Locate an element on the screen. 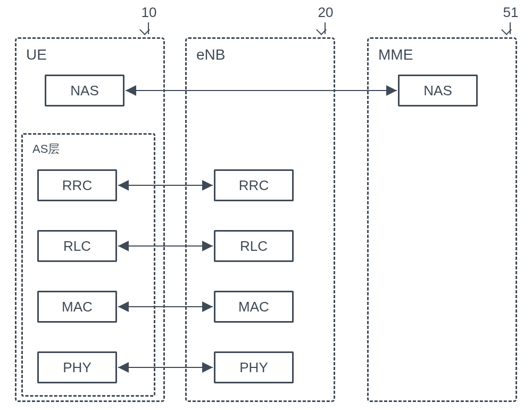 This screenshot has width=532, height=410. rlc-ue-block: RLC is located at coordinates (77, 246).